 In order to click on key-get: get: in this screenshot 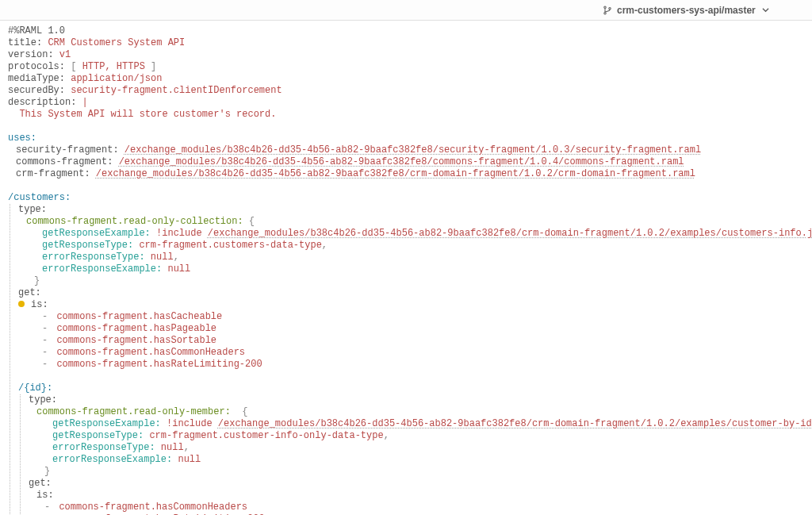, I will do `click(30, 293)`.